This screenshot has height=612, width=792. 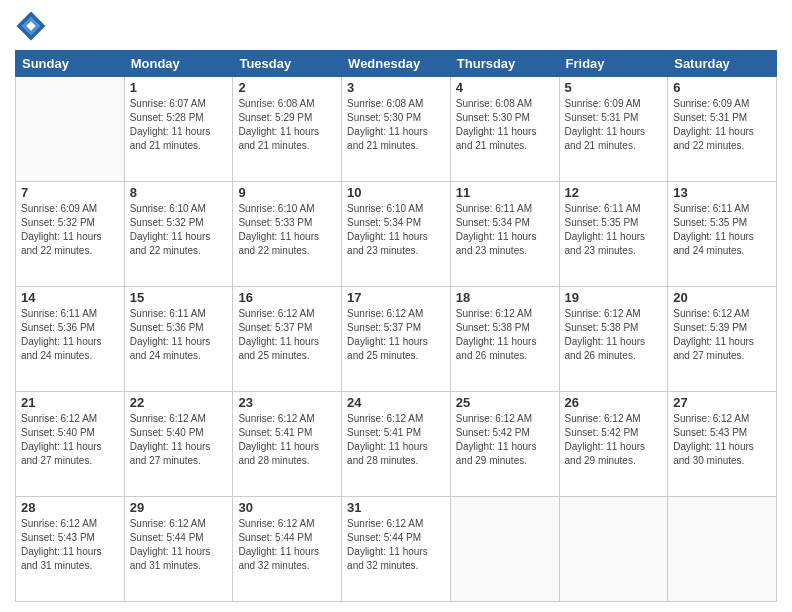 What do you see at coordinates (505, 298) in the screenshot?
I see `day-number: 18` at bounding box center [505, 298].